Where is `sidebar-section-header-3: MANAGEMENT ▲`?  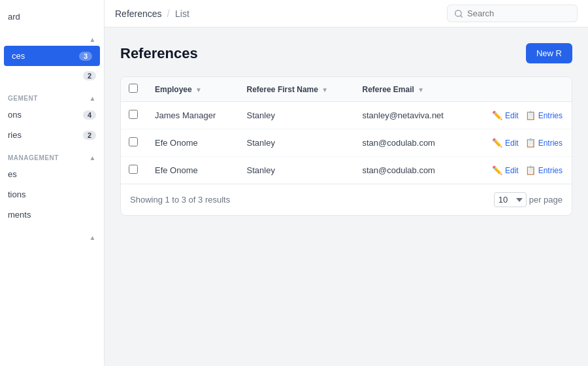
sidebar-section-header-3: MANAGEMENT ▲ is located at coordinates (52, 156).